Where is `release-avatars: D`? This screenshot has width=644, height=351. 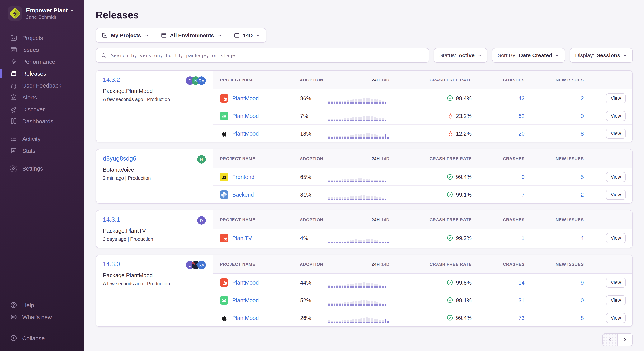 release-avatars: D is located at coordinates (202, 220).